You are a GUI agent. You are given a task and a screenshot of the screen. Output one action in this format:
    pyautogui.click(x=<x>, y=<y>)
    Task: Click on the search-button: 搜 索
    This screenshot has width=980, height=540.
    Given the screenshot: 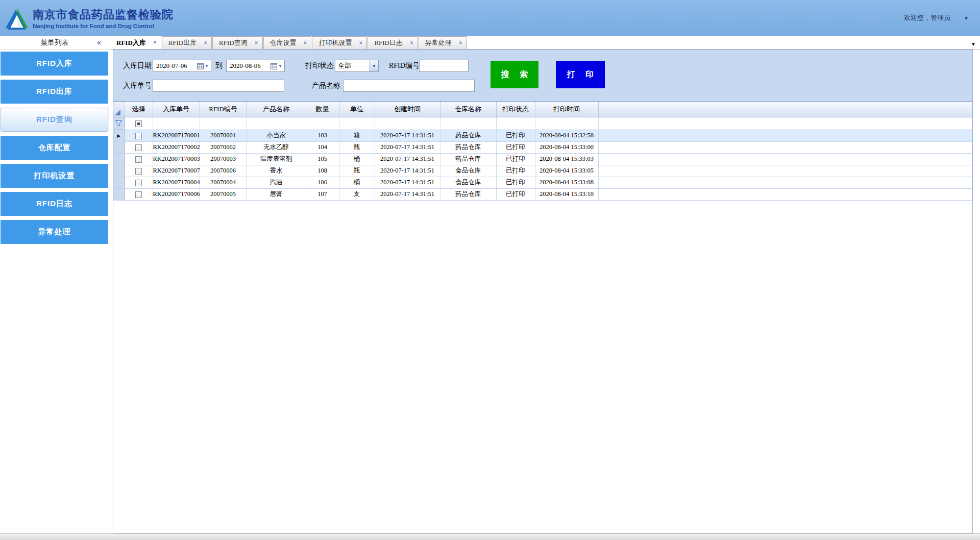 What is the action you would take?
    pyautogui.click(x=514, y=75)
    